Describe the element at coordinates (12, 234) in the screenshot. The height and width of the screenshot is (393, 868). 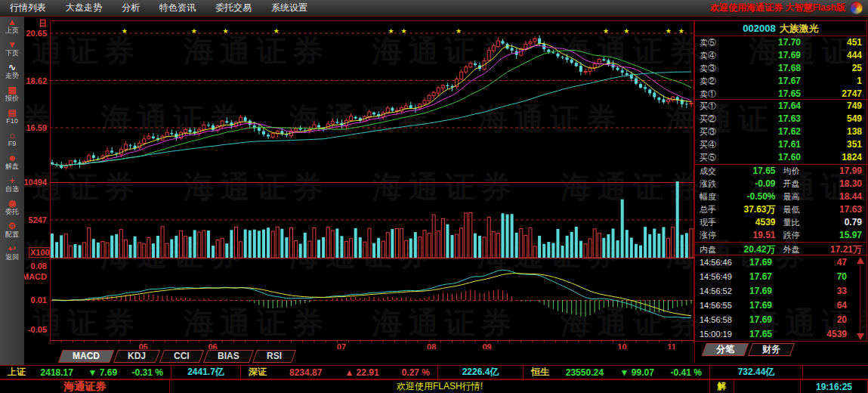
I see `sidebar-item-label: 配置` at that location.